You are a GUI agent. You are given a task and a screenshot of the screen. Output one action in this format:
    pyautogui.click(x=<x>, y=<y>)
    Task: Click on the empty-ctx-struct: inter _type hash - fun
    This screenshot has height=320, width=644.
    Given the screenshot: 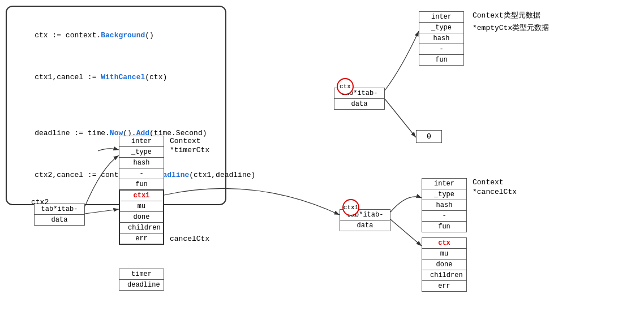 What is the action you would take?
    pyautogui.click(x=441, y=38)
    